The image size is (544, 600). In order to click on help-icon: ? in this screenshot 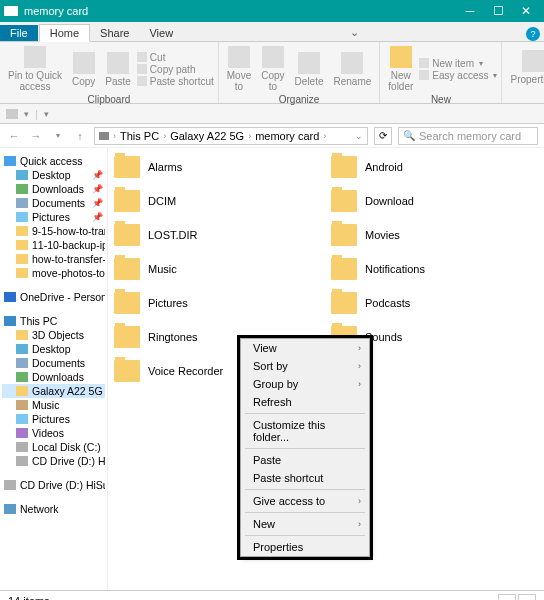, I will do `click(533, 34)`.